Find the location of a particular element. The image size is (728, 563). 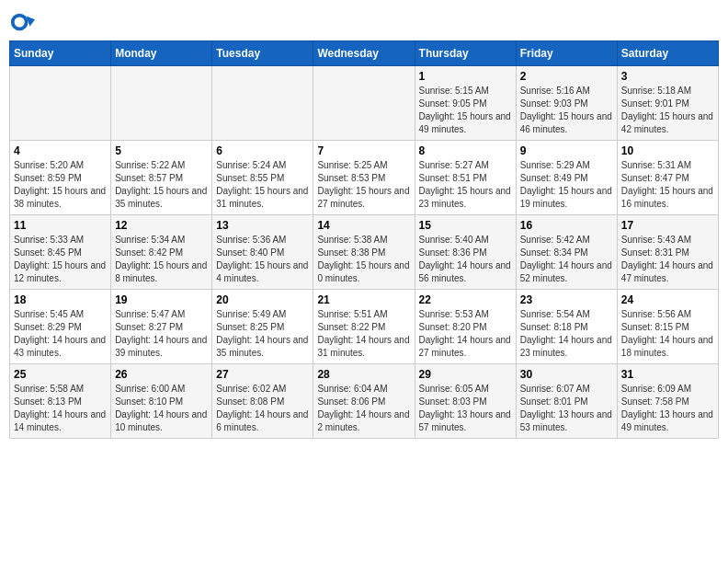

day-info: Sunrise: 5:34 AMSunset: 8:42 PMDaylight:… is located at coordinates (162, 259).